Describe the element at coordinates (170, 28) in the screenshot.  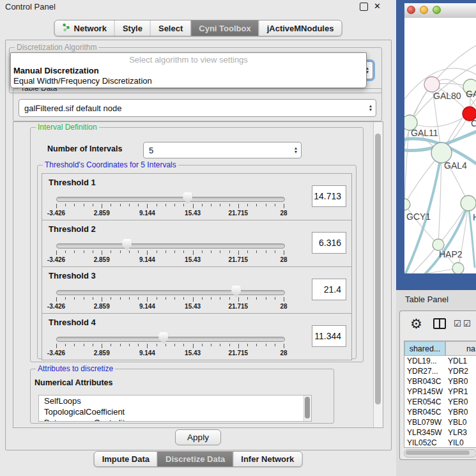
I see `tab-select: Select` at that location.